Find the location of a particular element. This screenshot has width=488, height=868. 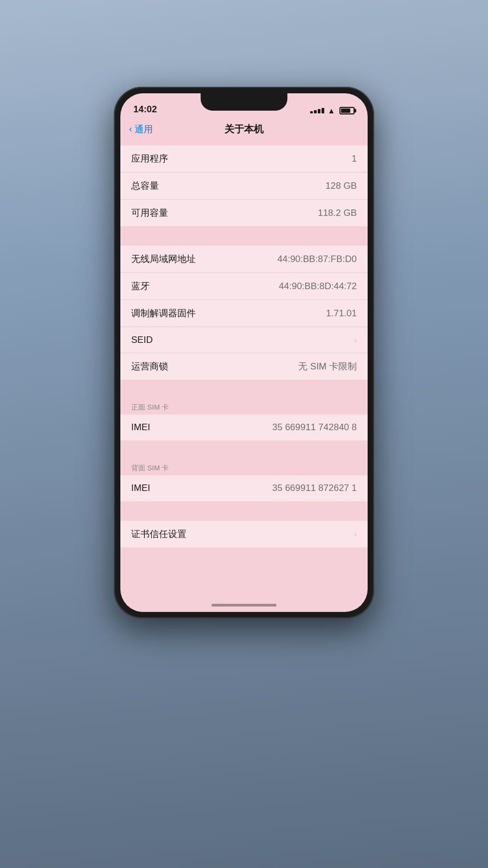

list-item: 蓝牙 44:90:BB:8D:44:72 is located at coordinates (244, 286).